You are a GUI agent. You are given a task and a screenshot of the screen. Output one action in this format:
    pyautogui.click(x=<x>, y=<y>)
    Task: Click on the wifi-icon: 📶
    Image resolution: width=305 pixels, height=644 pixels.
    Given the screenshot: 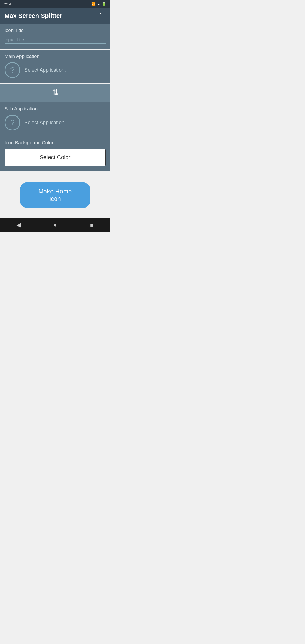 What is the action you would take?
    pyautogui.click(x=94, y=4)
    